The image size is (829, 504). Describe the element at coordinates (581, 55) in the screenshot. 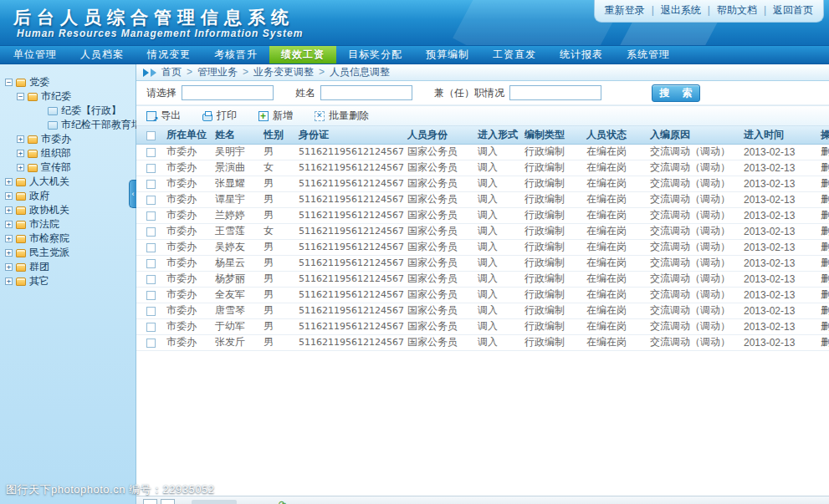

I see `nav-item-统计报表: 统计报表` at that location.